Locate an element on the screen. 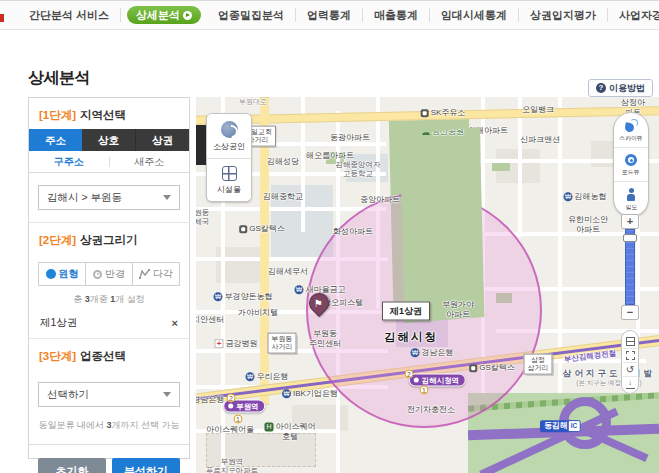  map-tools: ↺ ↓ is located at coordinates (630, 362).